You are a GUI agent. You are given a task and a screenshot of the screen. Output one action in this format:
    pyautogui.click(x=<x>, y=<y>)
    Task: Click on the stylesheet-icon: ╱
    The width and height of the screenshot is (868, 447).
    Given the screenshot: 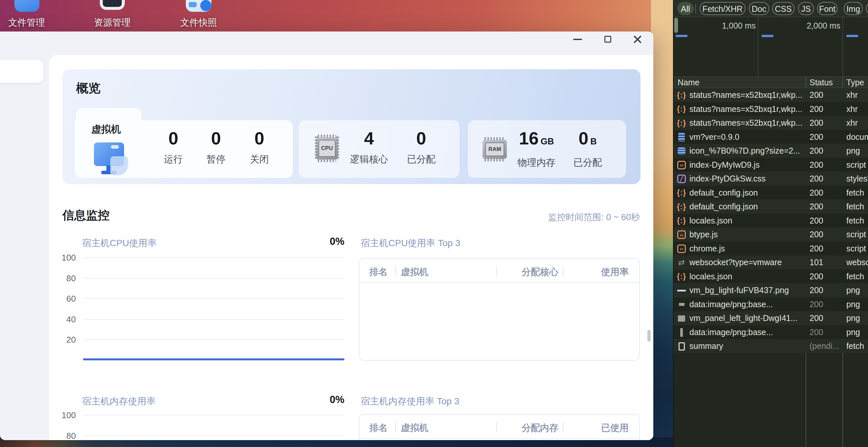 What is the action you would take?
    pyautogui.click(x=681, y=179)
    